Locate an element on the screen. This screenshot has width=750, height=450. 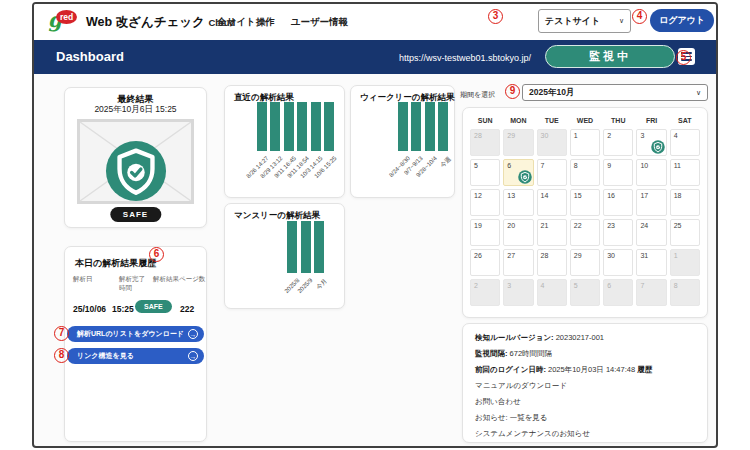
day-number: 11 is located at coordinates (678, 166).